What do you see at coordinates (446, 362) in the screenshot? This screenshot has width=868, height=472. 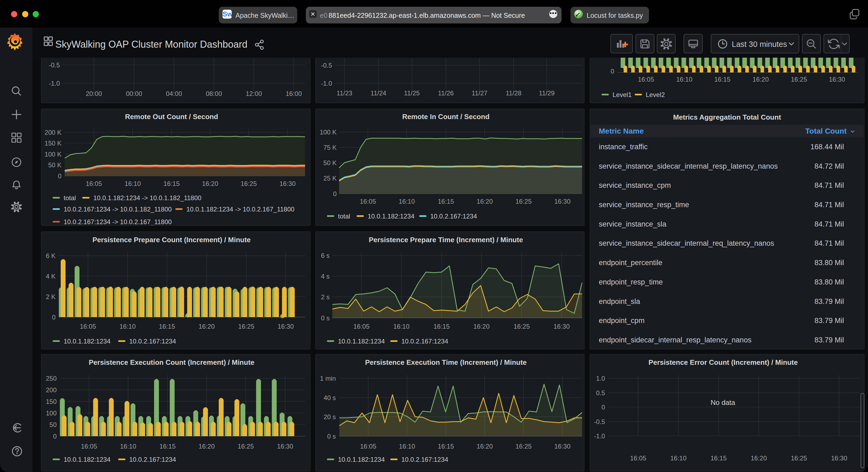 I see `svg-text:Persistence Execution Time (In: Persistence Execution Time (Increment) /…` at bounding box center [446, 362].